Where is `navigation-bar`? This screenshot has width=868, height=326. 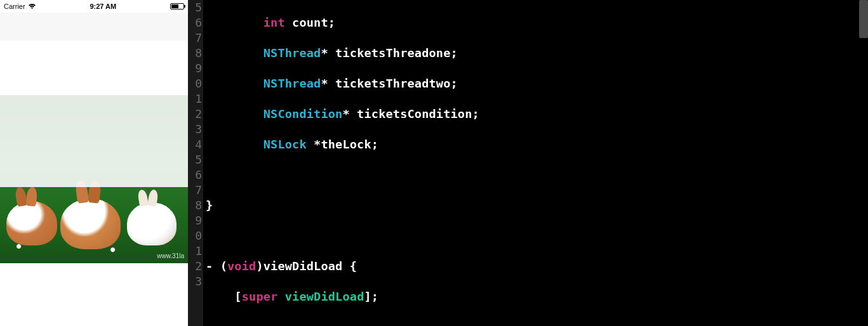
navigation-bar is located at coordinates (94, 27).